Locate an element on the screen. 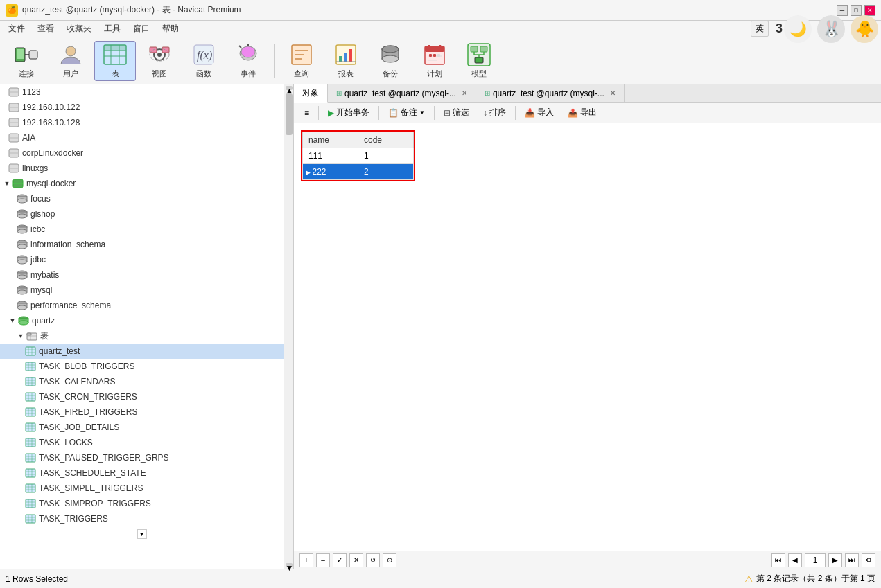  sidebar-item-icbc: icbc is located at coordinates (141, 229).